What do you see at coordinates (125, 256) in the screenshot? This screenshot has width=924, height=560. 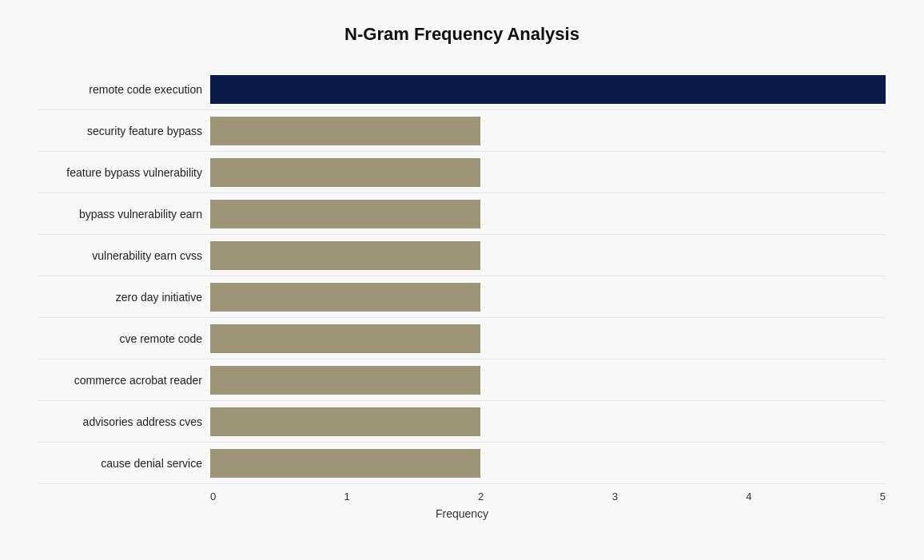 I see `bar-label: vulnerability earn cvss` at bounding box center [125, 256].